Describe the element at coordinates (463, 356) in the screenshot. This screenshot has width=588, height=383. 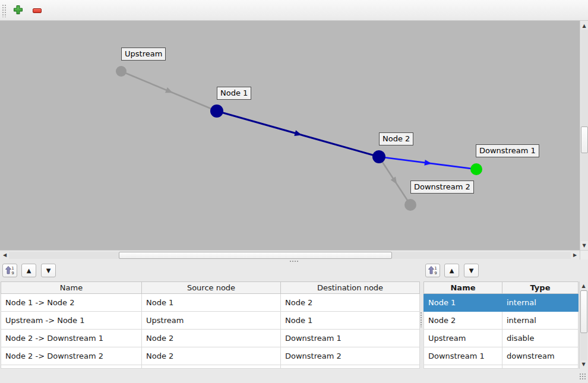
I see `cell-name: Downstream 1` at that location.